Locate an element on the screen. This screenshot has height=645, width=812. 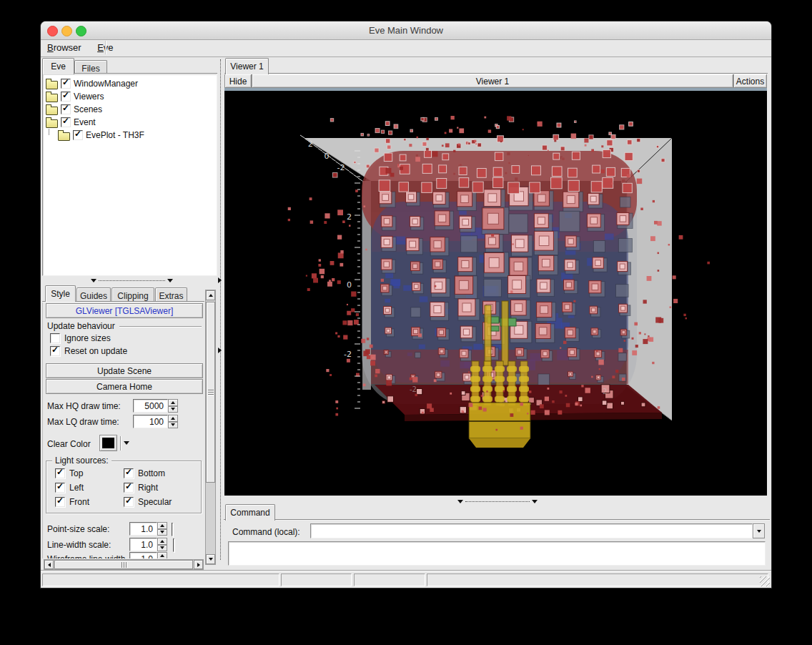
light-right-row: Right is located at coordinates (141, 488).